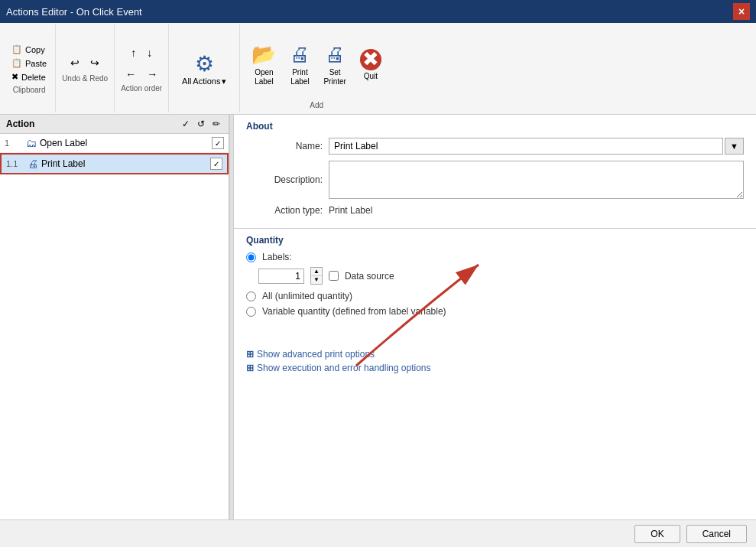 The image size is (756, 547). What do you see at coordinates (31, 143) in the screenshot?
I see `open-label-list-icon: 🗂` at bounding box center [31, 143].